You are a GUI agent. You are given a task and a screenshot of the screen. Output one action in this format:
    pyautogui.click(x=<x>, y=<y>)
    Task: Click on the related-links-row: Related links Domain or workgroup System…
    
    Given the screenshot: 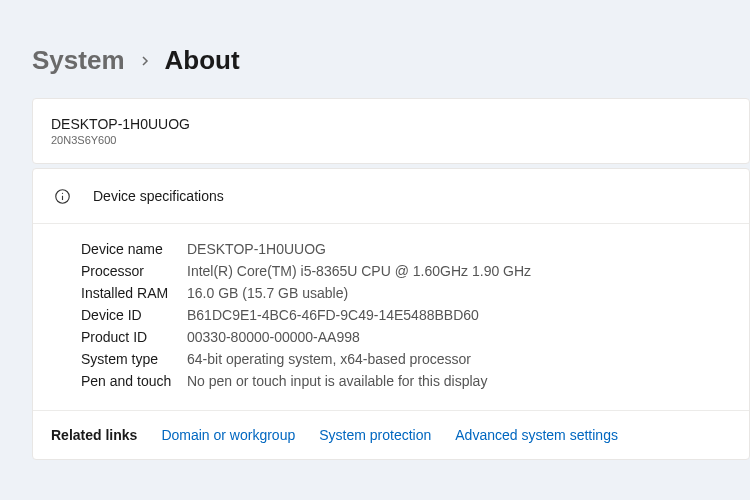 What is the action you would take?
    pyautogui.click(x=391, y=434)
    